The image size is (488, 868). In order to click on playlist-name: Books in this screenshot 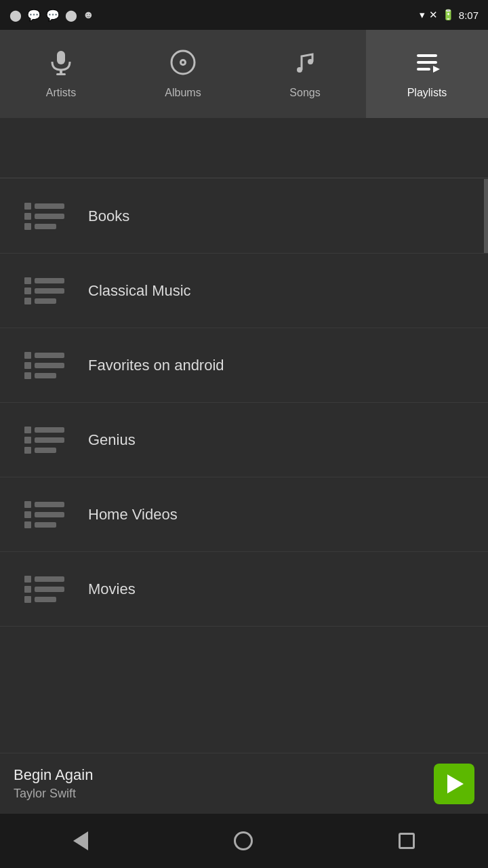, I will do `click(108, 216)`.